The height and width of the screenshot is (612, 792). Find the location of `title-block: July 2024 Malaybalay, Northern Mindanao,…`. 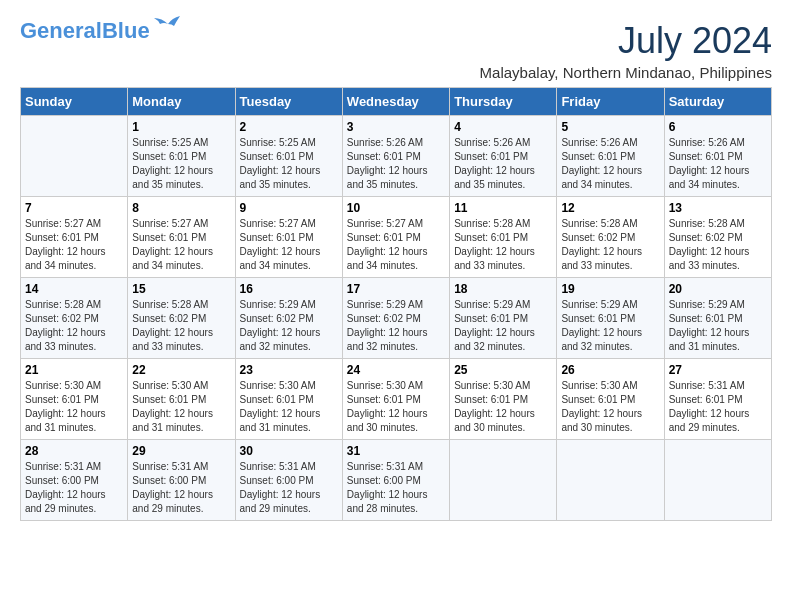

title-block: July 2024 Malaybalay, Northern Mindanao,… is located at coordinates (626, 50).